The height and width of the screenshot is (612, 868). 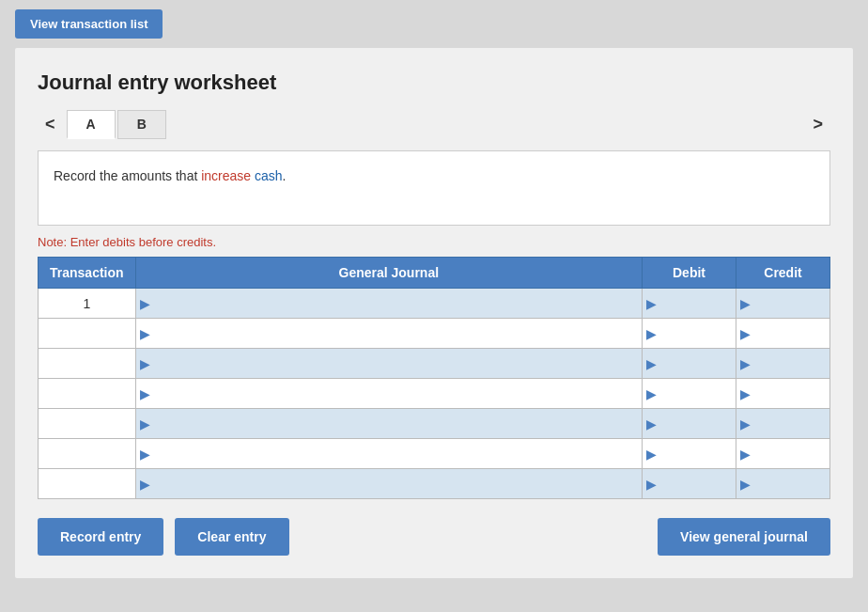 What do you see at coordinates (746, 424) in the screenshot?
I see `credit-arrow-5: ▶` at bounding box center [746, 424].